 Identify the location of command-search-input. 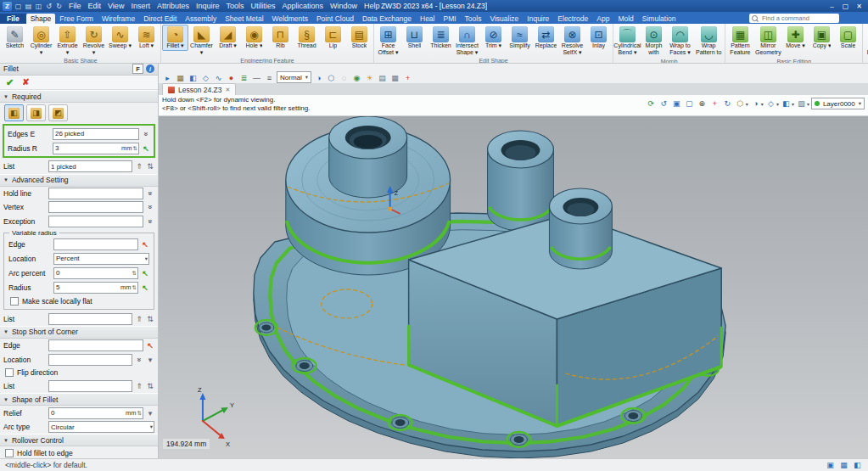
(798, 19).